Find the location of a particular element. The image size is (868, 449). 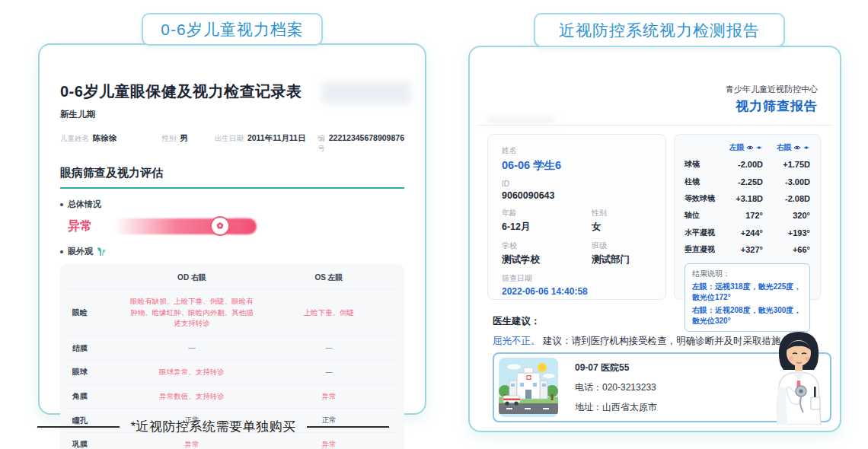

hospital-illustration is located at coordinates (528, 387).